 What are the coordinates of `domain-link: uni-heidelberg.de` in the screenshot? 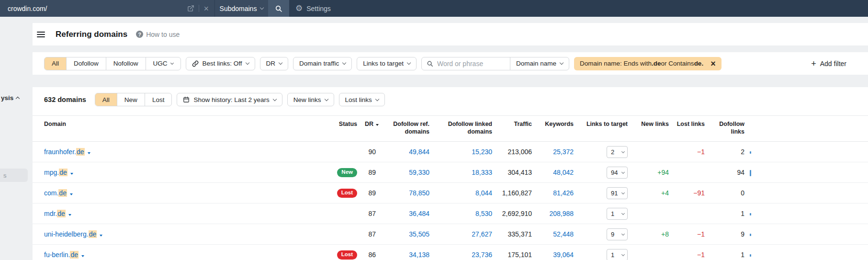 It's located at (70, 234).